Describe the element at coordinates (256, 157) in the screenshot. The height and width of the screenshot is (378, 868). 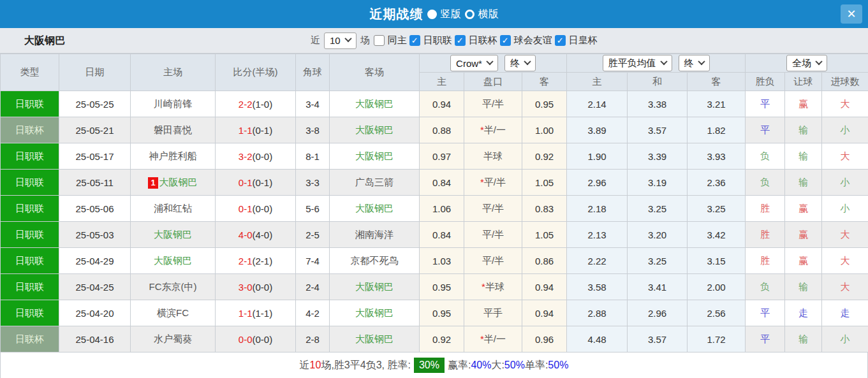
I see `score-cell: 3-2(0-0)` at that location.